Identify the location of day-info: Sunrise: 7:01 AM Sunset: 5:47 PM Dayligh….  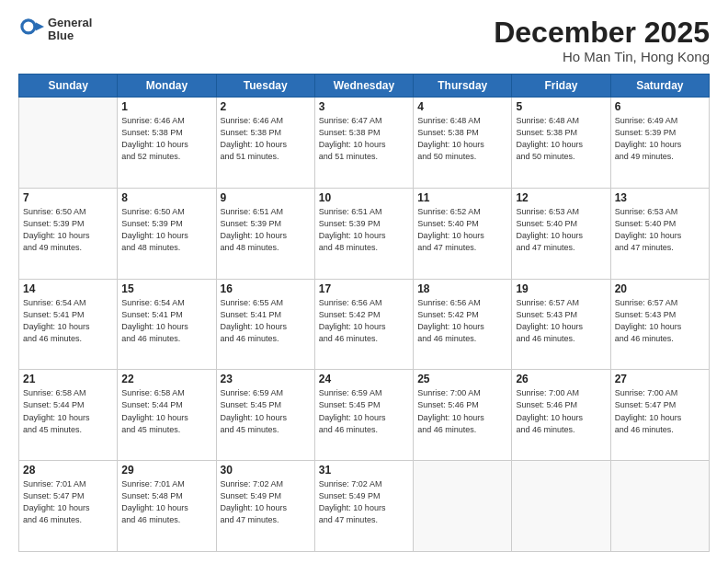
(68, 502).